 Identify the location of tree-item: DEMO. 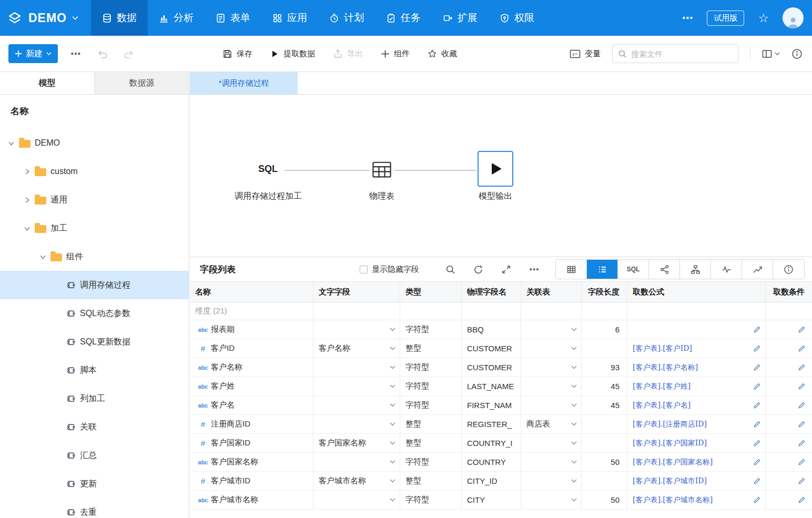
(95, 143).